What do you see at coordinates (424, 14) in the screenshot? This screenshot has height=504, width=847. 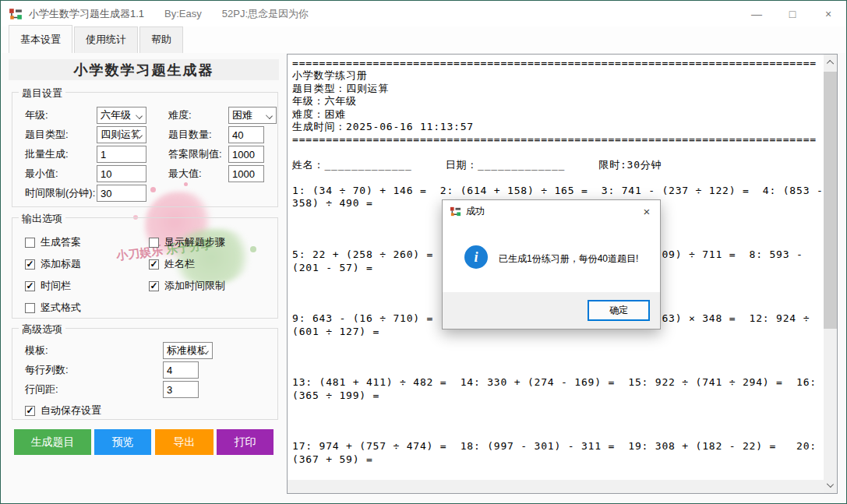 I see `title-bar: 小学生数学习题生成器1.1 By:Easy 52PJ:思念是因为你 — □ ×` at bounding box center [424, 14].